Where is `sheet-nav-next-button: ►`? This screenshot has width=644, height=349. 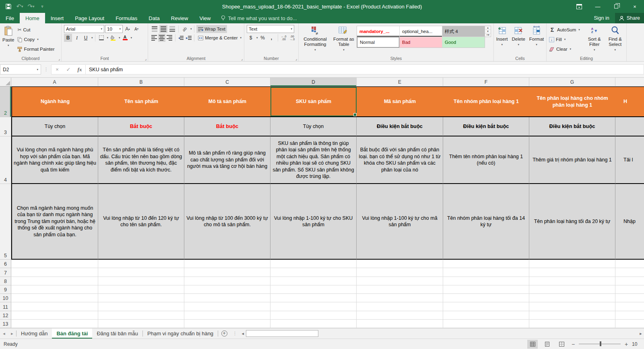 sheet-nav-next-button: ► is located at coordinates (12, 333).